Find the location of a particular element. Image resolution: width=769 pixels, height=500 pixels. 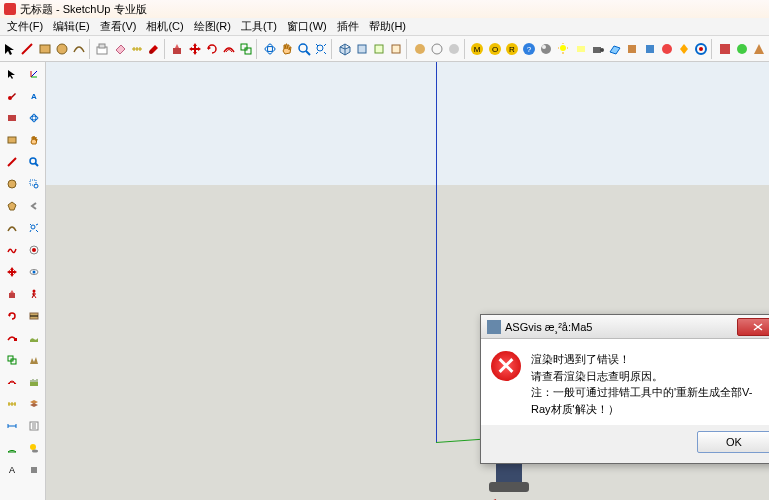

vray-r-icon: R is located at coordinates (512, 49).